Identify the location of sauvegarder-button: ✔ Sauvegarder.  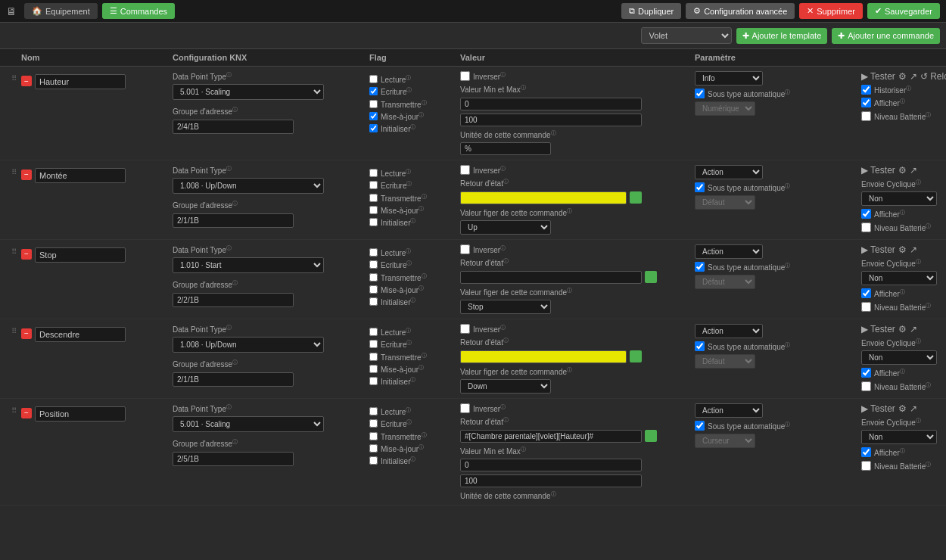
(904, 11).